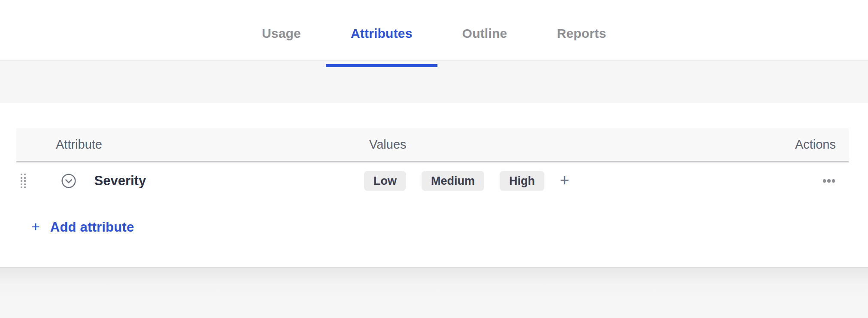  What do you see at coordinates (75, 227) in the screenshot?
I see `add-attribute-button: + Add attribute` at bounding box center [75, 227].